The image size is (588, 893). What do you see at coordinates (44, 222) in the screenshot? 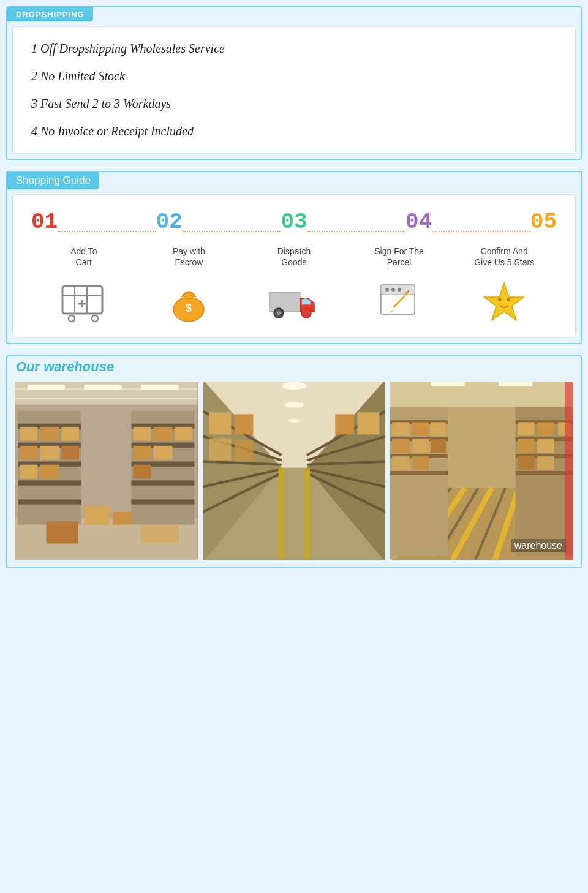
I see `step-number-1: 01` at bounding box center [44, 222].